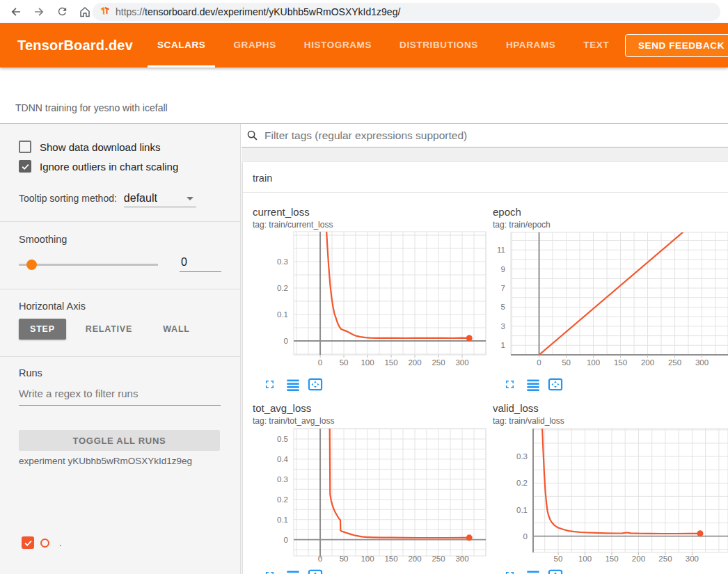 This screenshot has height=574, width=728. I want to click on section-title: train, so click(486, 177).